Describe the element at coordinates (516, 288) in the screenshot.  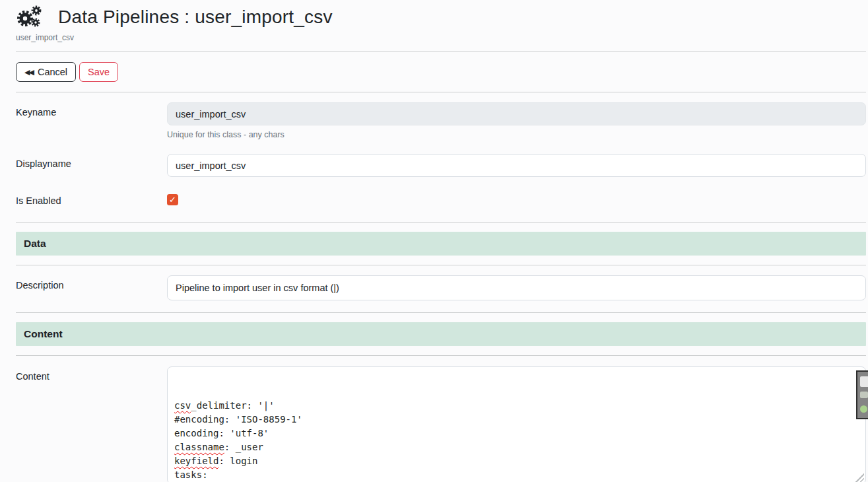
I see `description-input` at that location.